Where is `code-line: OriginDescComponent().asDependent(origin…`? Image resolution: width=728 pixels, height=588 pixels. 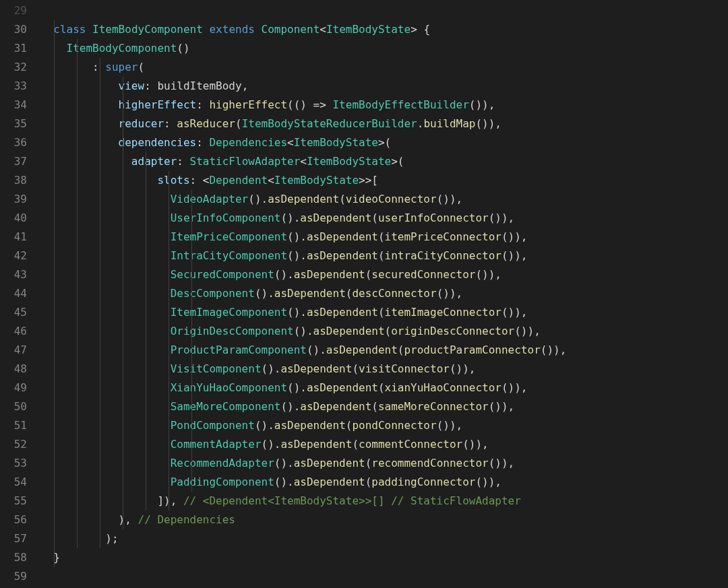 code-line: OriginDescComponent().asDependent(origin… is located at coordinates (384, 331).